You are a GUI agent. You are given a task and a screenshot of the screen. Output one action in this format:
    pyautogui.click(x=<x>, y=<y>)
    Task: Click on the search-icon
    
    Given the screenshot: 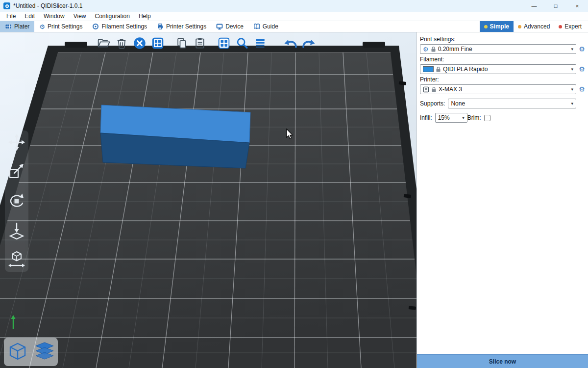 What is the action you would take?
    pyautogui.click(x=242, y=43)
    